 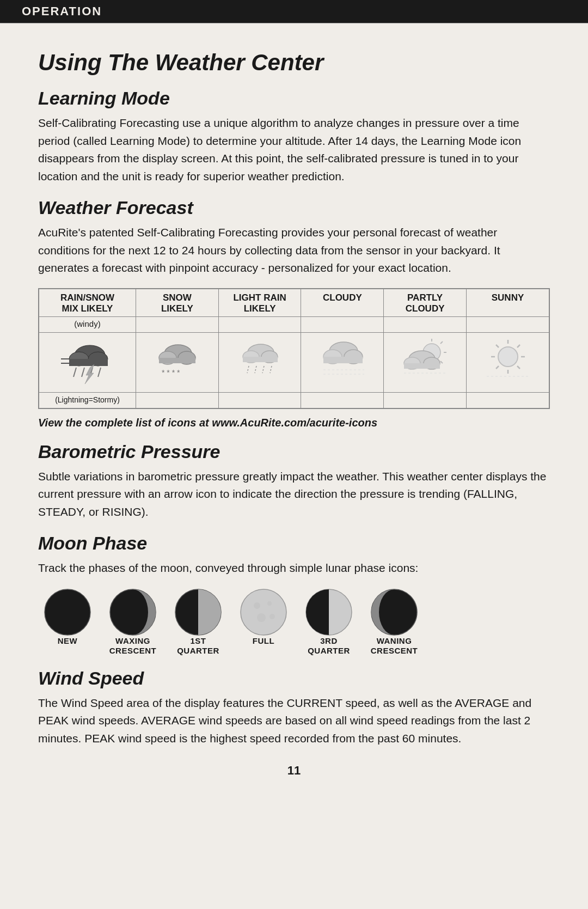 I want to click on forecast-snow-bottom, so click(x=177, y=400).